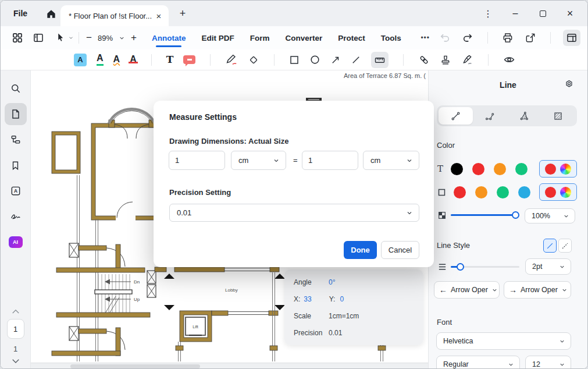  What do you see at coordinates (558, 116) in the screenshot?
I see `measure-rect-area-option` at bounding box center [558, 116].